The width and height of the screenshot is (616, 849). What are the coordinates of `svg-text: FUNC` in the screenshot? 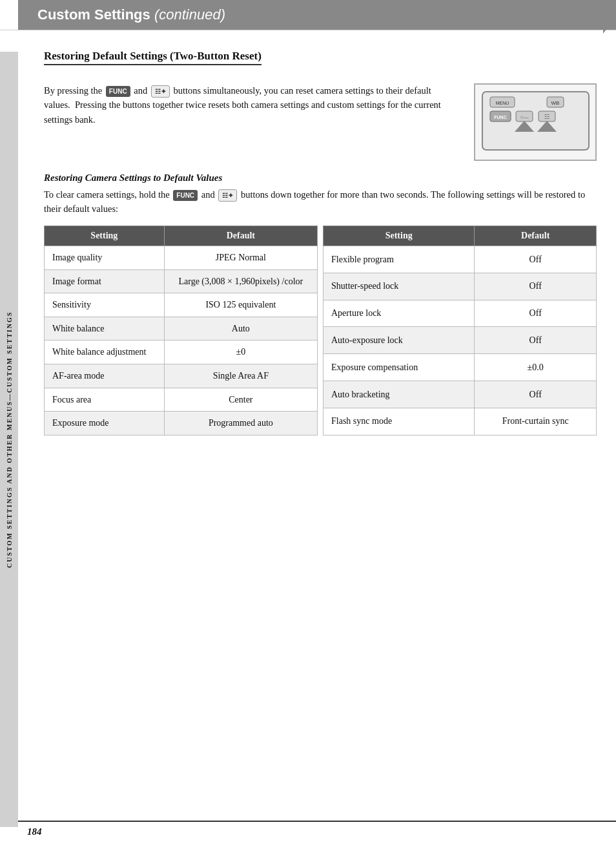 It's located at (500, 118).